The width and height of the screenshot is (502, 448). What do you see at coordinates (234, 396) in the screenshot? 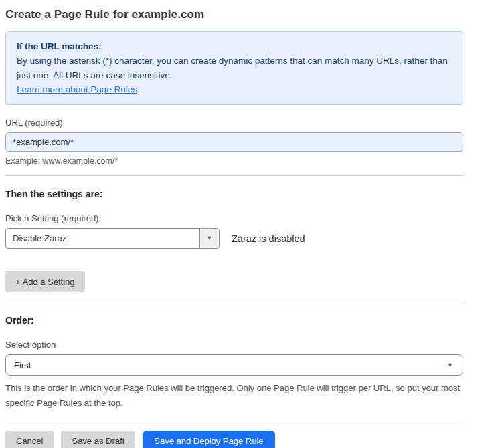
I see `order-helper-text: This is the order in which your Page Rul…` at bounding box center [234, 396].